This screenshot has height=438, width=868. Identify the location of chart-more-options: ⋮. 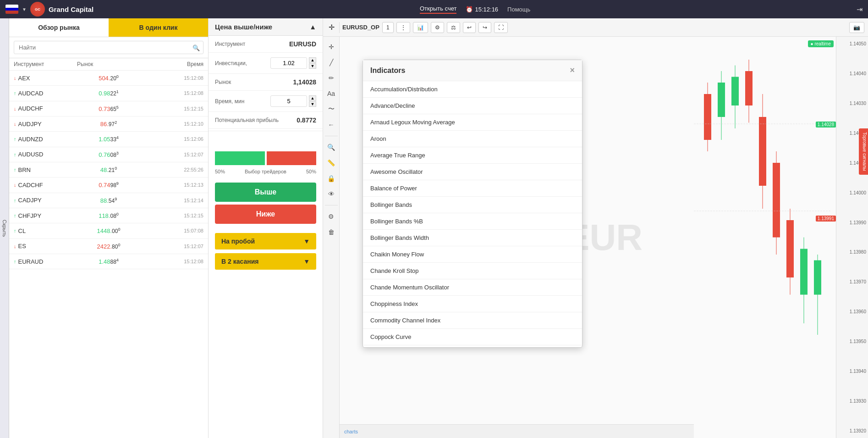
(403, 28).